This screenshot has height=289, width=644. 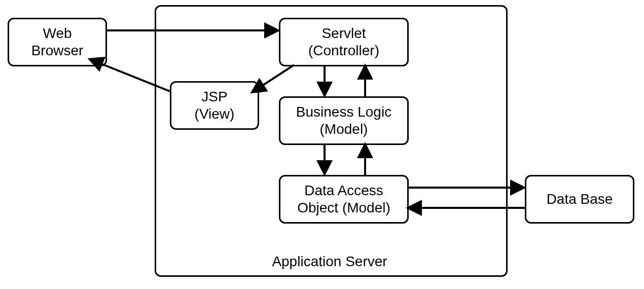 I want to click on jsp-line2: (View), so click(x=215, y=114).